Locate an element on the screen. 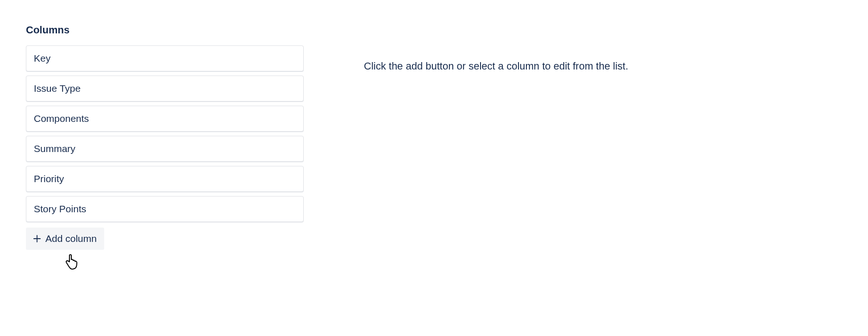 This screenshot has height=336, width=868. column-item-key: Key is located at coordinates (165, 58).